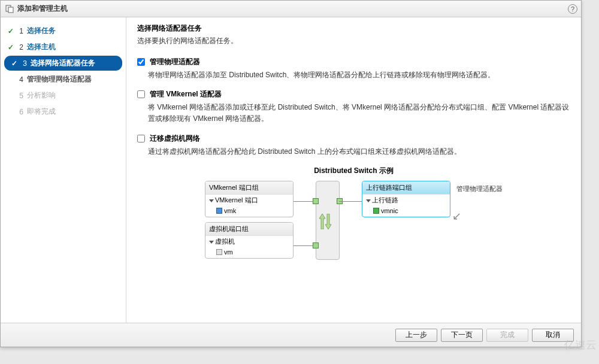 Image resolution: width=599 pixels, height=364 pixels. I want to click on option-label: 迁移虚拟机网络, so click(175, 139).